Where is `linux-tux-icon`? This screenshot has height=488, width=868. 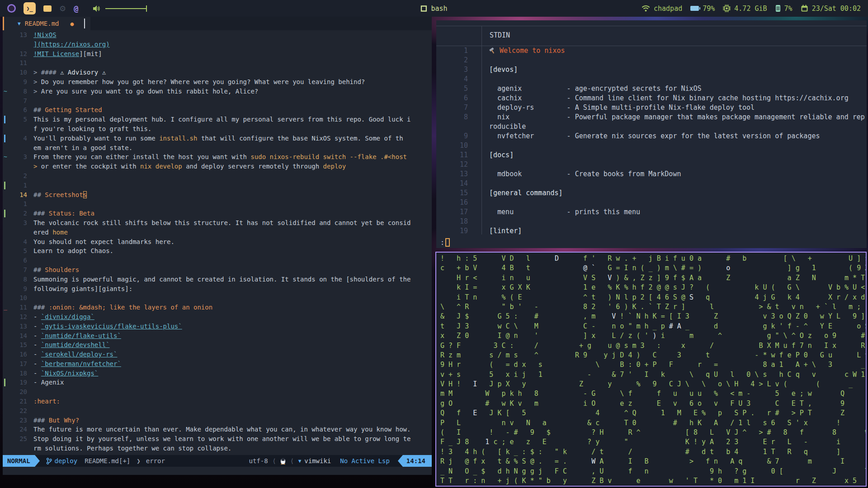
linux-tux-icon is located at coordinates (283, 461).